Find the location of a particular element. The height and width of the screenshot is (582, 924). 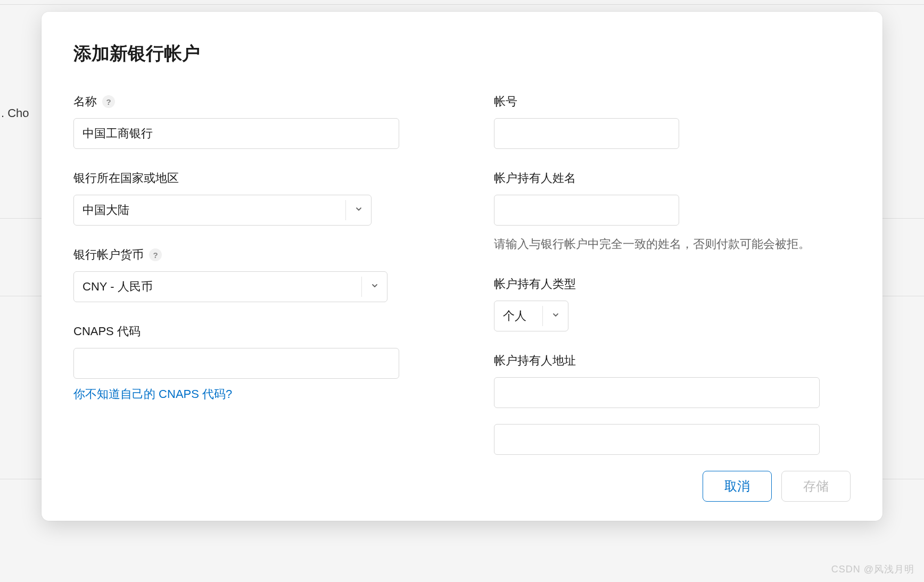

currency-select: CNY - 人民币 is located at coordinates (230, 287).